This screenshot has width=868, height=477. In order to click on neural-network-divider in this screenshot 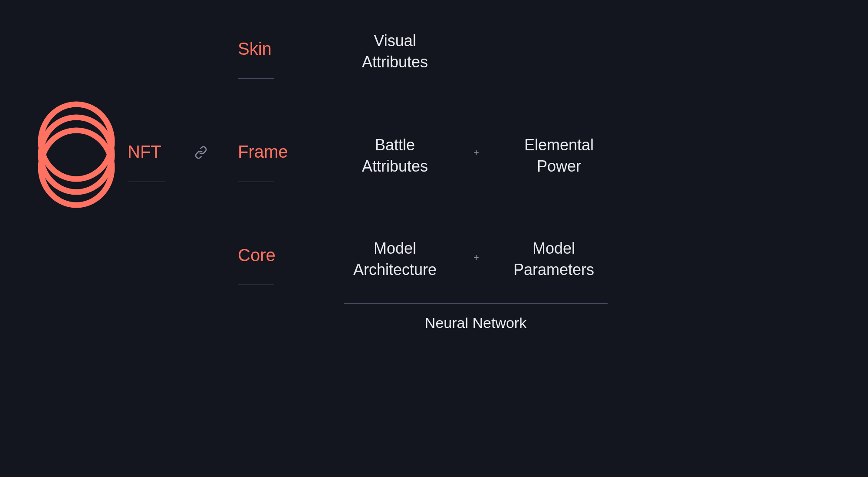, I will do `click(476, 303)`.